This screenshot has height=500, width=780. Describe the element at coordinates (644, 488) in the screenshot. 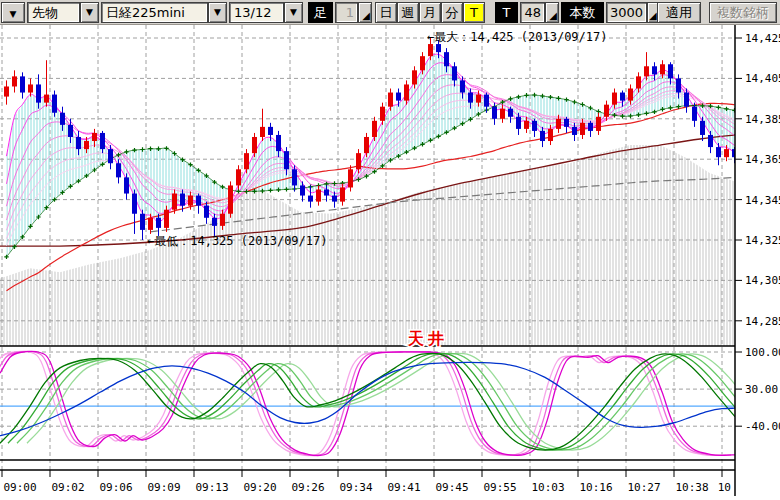

I see `svg-text: 10:27` at that location.